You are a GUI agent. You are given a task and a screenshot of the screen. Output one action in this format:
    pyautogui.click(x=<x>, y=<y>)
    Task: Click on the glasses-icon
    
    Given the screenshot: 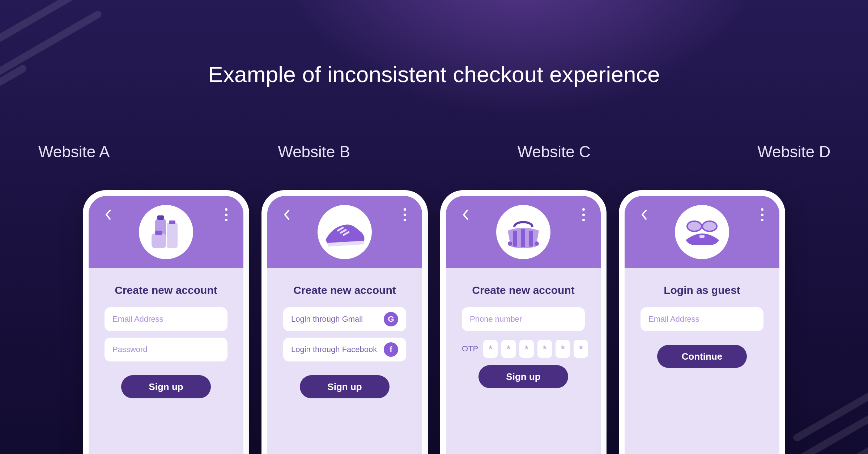 What is the action you would take?
    pyautogui.click(x=702, y=232)
    